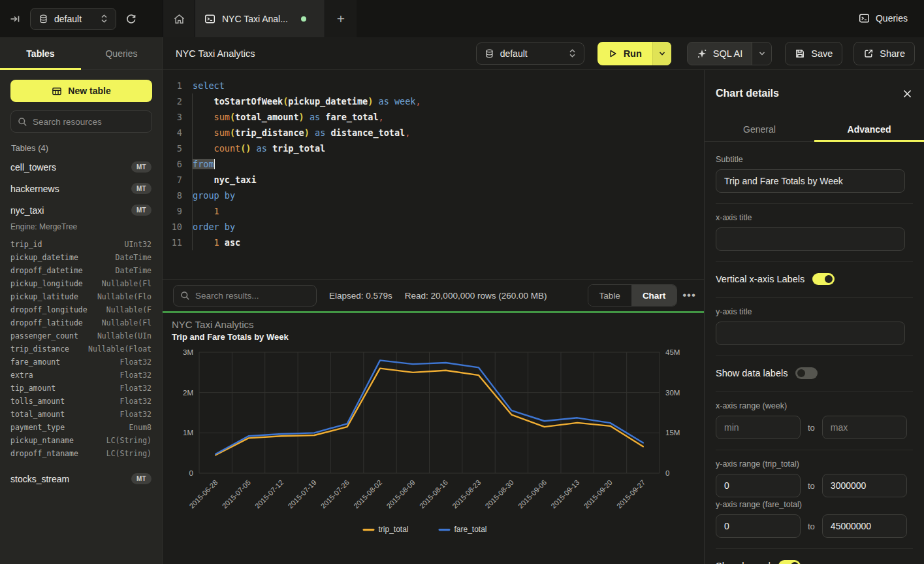 The image size is (924, 564). What do you see at coordinates (884, 54) in the screenshot?
I see `share-button: Share` at bounding box center [884, 54].